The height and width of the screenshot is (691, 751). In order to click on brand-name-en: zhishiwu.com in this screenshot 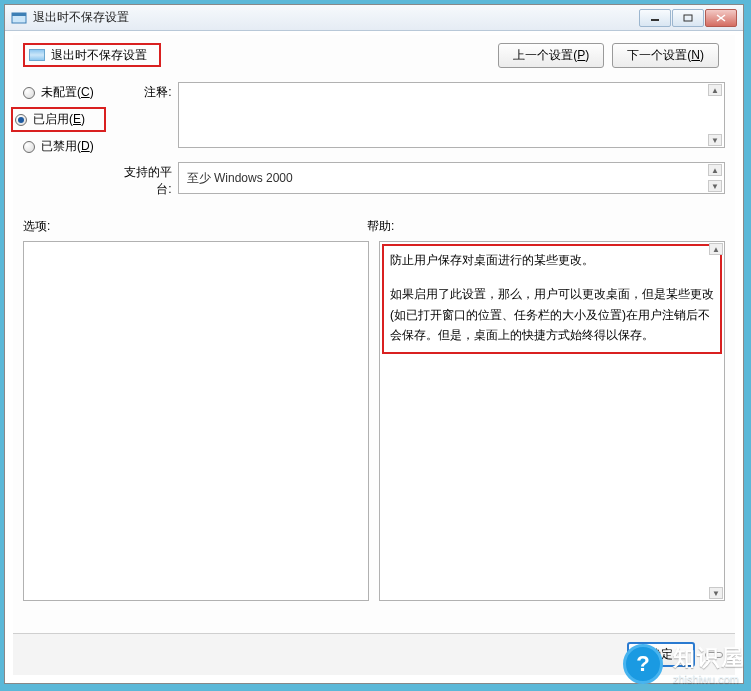, I will do `click(709, 679)`.